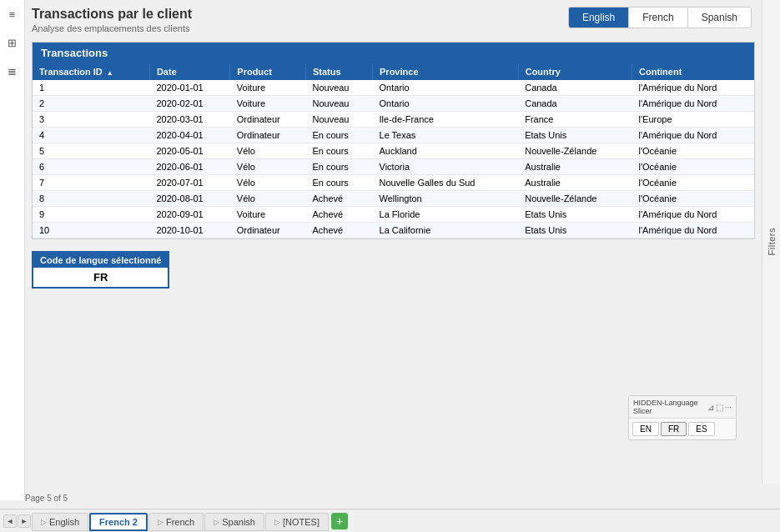 This screenshot has height=532, width=780. I want to click on hidden-slicer: HIDDEN-Language Slicer ⊿ ⬚ ··· EN FR ES, so click(682, 418).